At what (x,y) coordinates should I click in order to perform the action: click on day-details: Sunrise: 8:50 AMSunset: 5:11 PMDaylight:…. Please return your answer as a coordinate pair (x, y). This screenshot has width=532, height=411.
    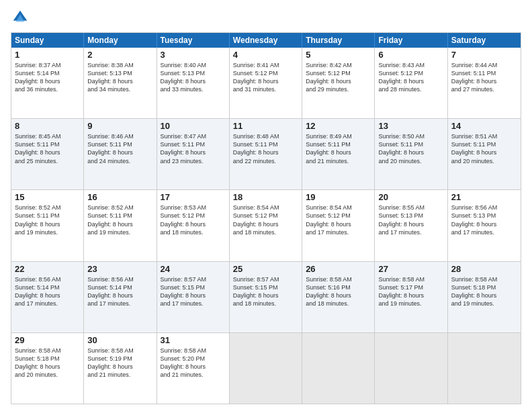
    Looking at the image, I should click on (411, 149).